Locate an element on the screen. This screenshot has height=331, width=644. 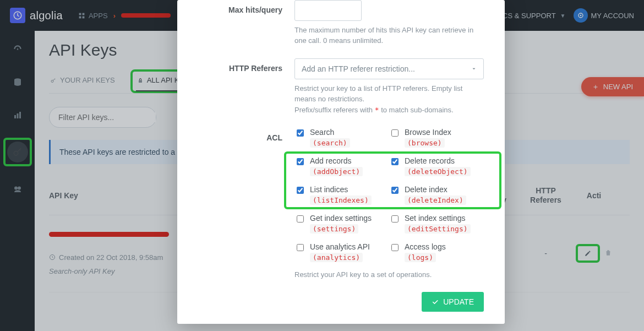
update-label: UPDATE is located at coordinates (459, 302).